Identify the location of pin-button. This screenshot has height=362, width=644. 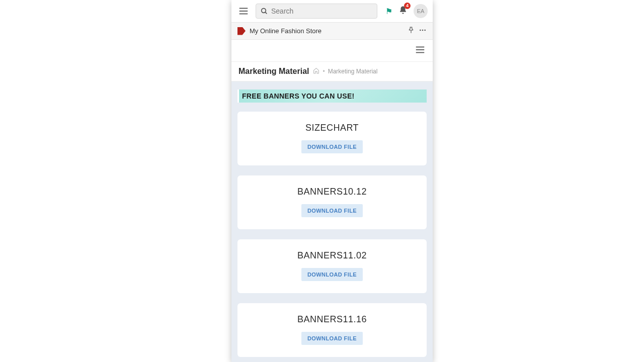
(411, 31).